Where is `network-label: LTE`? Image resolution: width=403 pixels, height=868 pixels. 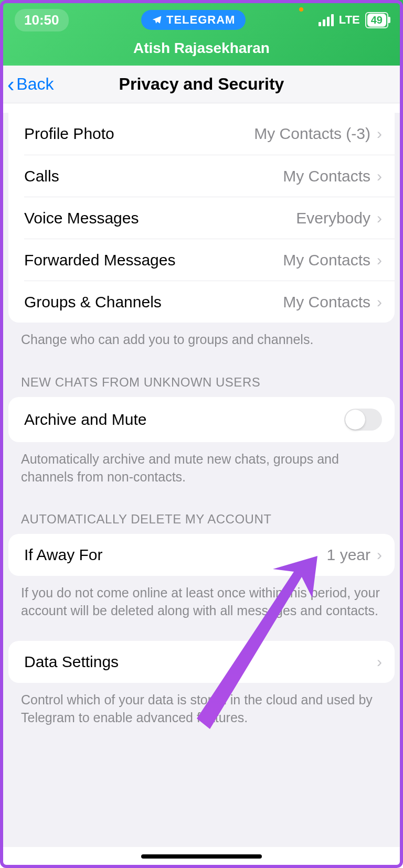
network-label: LTE is located at coordinates (349, 20).